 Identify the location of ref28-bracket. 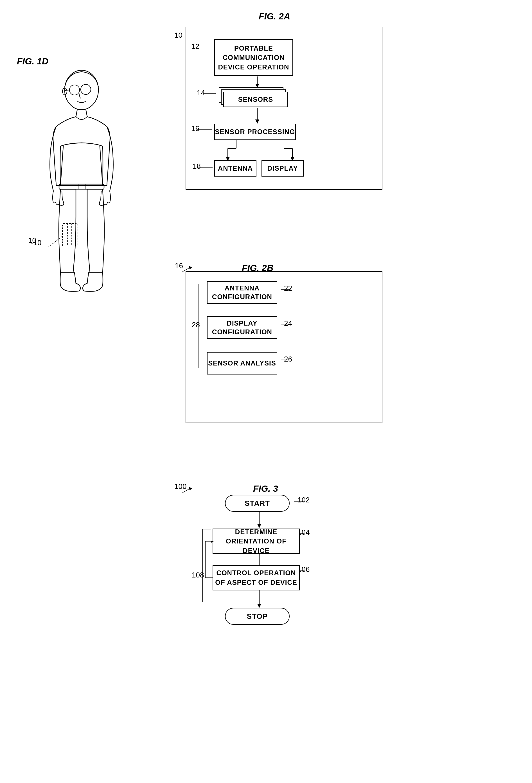
(201, 326).